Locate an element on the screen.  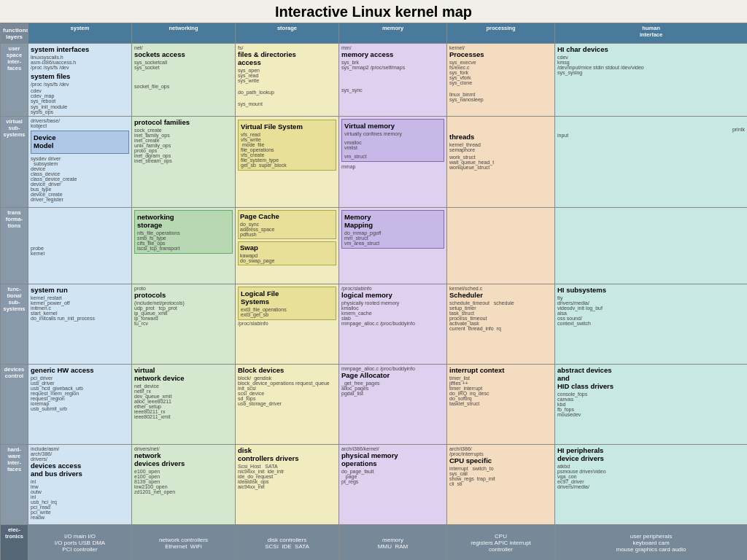
cell-networking-virtual: protocol families sock_createinet_family… is located at coordinates (184, 162).